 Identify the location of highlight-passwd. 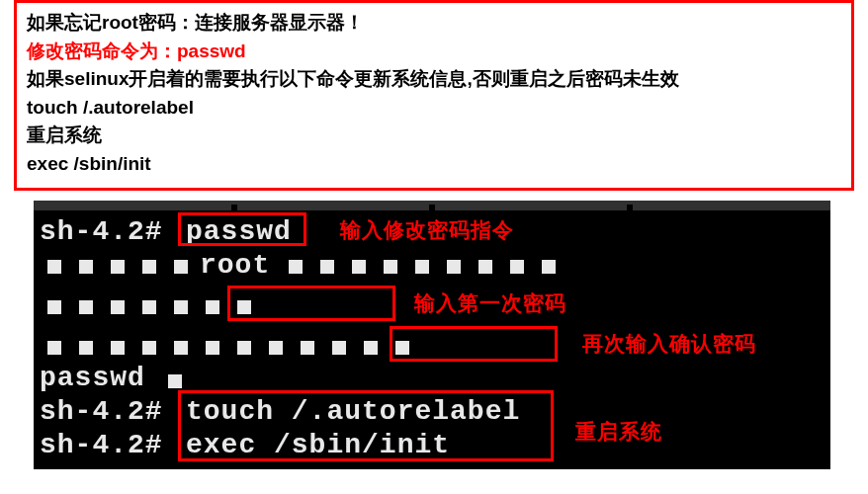
(242, 229).